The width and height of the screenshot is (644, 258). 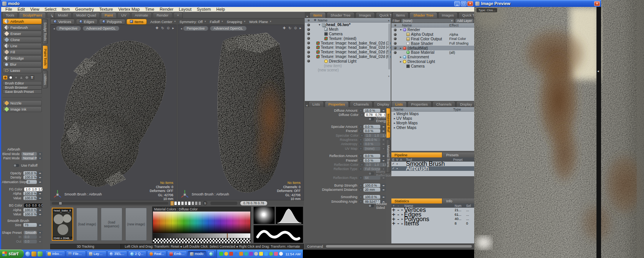 What do you see at coordinates (157, 28) in the screenshot?
I see `viewport-left-pan-icon: ✚` at bounding box center [157, 28].